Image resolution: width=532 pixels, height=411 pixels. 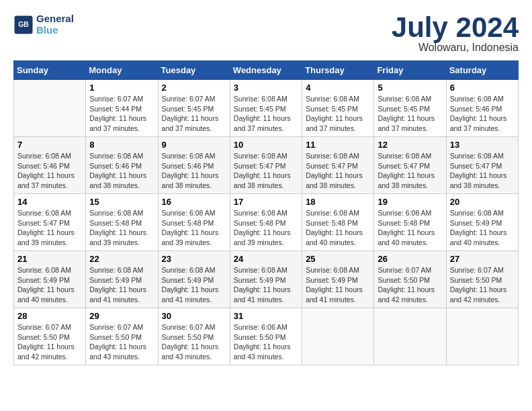 I want to click on calendar-cell: 4Sunrise: 6:08 AM Sunset: 5:45 PM Daylig…, so click(x=339, y=109).